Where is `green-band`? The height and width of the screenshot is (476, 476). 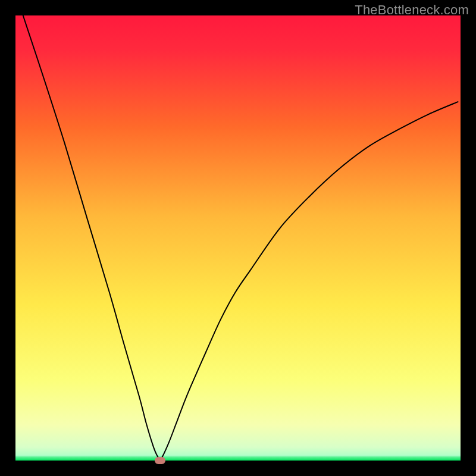
green-band is located at coordinates (238, 458).